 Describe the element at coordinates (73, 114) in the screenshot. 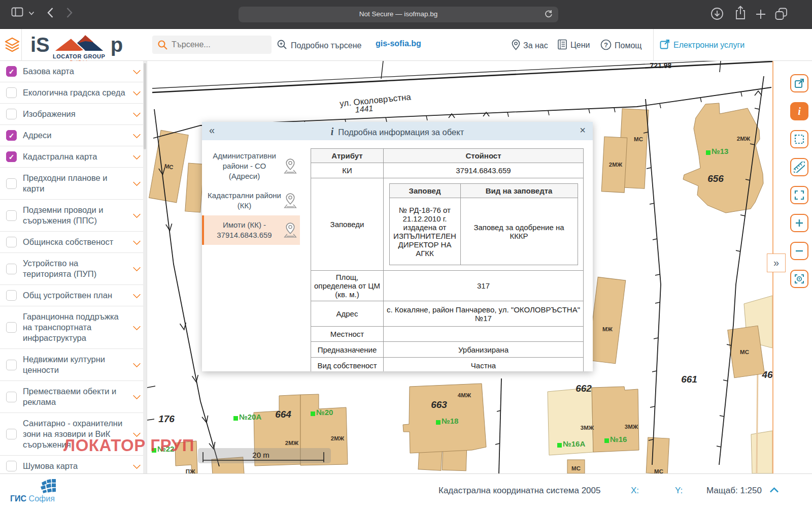

I see `layer-row-images: Изображения` at that location.